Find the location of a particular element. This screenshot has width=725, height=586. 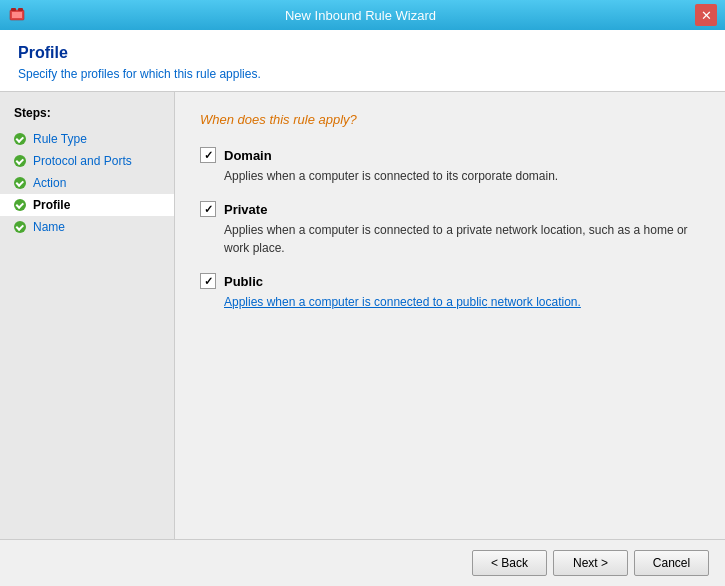

sidebar-item-label: Action is located at coordinates (50, 183).